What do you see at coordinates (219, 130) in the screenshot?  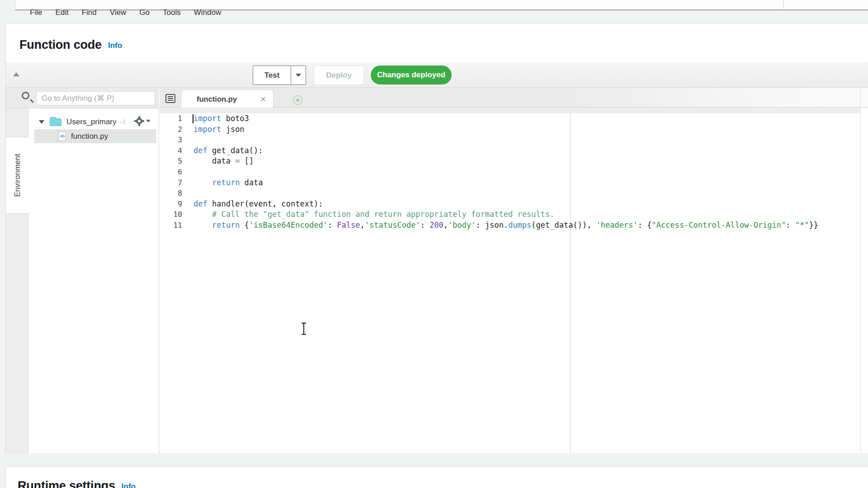 I see `code-text: import json` at bounding box center [219, 130].